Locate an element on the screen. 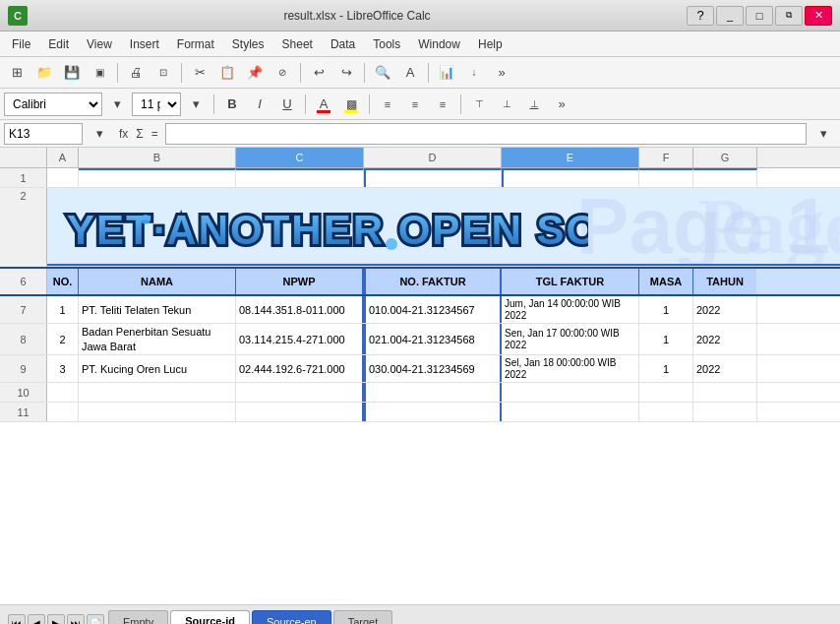 The image size is (840, 624). tab-last-button: ⏭ is located at coordinates (76, 619).